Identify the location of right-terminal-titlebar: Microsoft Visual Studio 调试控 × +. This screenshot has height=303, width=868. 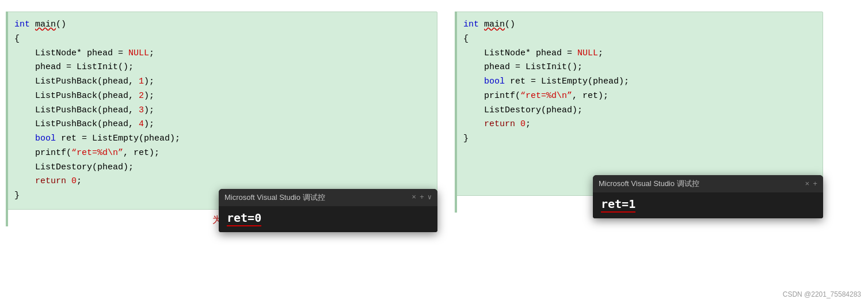
(708, 184).